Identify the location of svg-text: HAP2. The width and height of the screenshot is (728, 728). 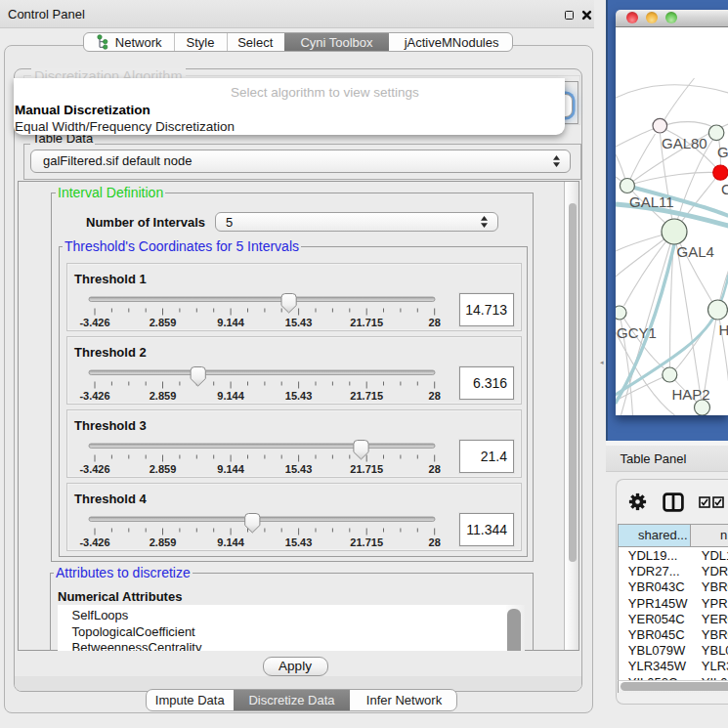
(690, 395).